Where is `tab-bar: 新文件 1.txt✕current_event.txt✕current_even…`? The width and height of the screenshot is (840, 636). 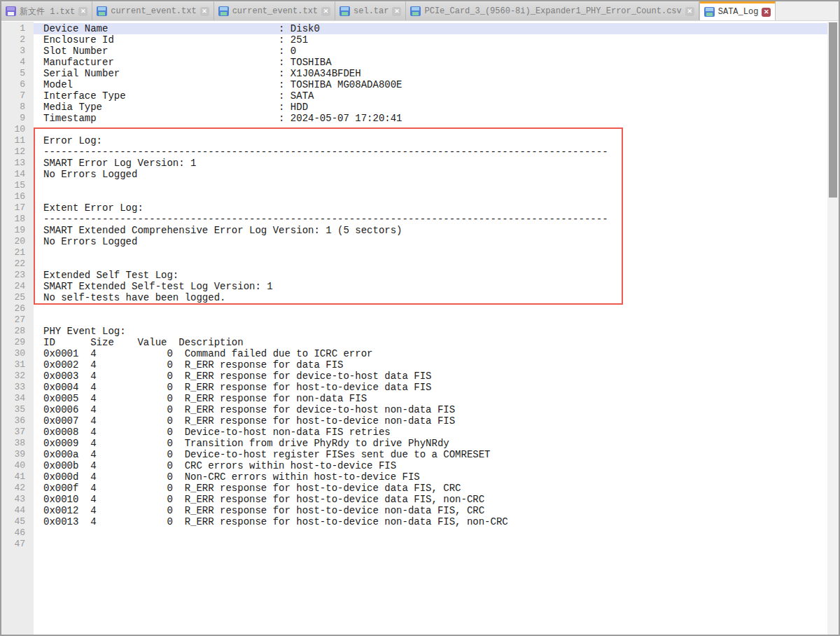 tab-bar: 新文件 1.txt✕current_event.txt✕current_even… is located at coordinates (420, 11).